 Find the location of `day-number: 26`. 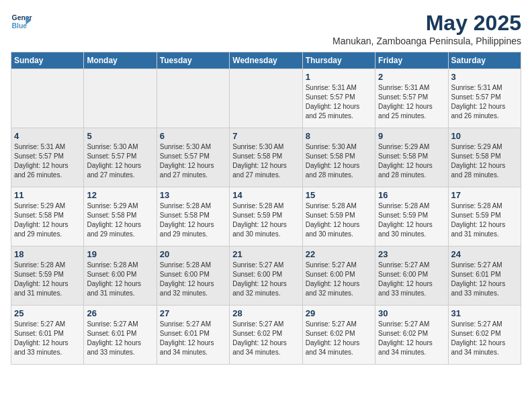

day-number: 26 is located at coordinates (120, 313).